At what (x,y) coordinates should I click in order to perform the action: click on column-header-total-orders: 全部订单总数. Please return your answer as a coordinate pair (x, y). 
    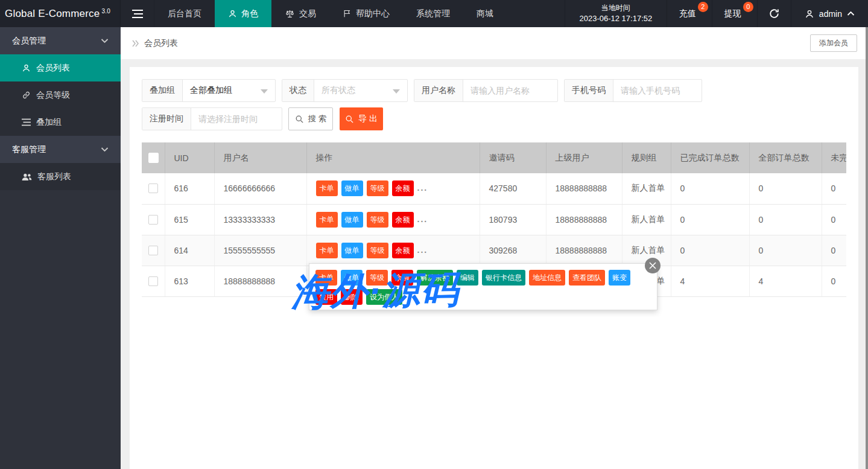
    Looking at the image, I should click on (785, 158).